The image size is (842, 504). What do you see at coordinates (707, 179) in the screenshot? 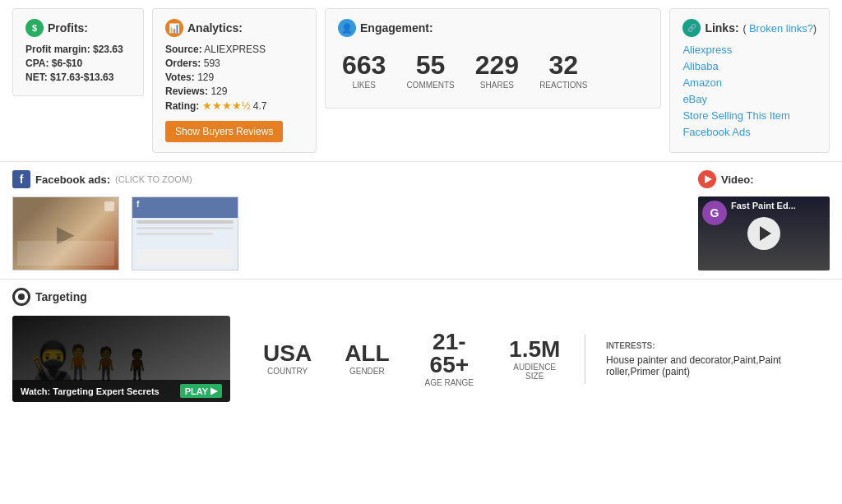
I see `youtube-icon` at bounding box center [707, 179].